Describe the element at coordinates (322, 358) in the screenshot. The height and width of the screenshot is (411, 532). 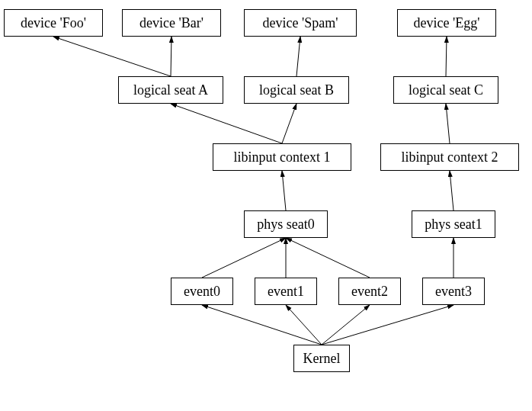
I see `node-kernel: Kernel` at that location.